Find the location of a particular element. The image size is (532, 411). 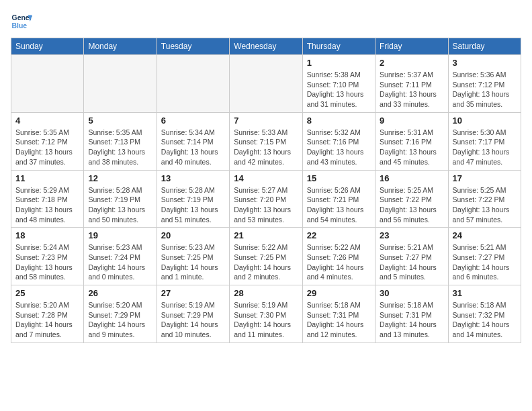

weekday-header: Wednesday is located at coordinates (266, 47).